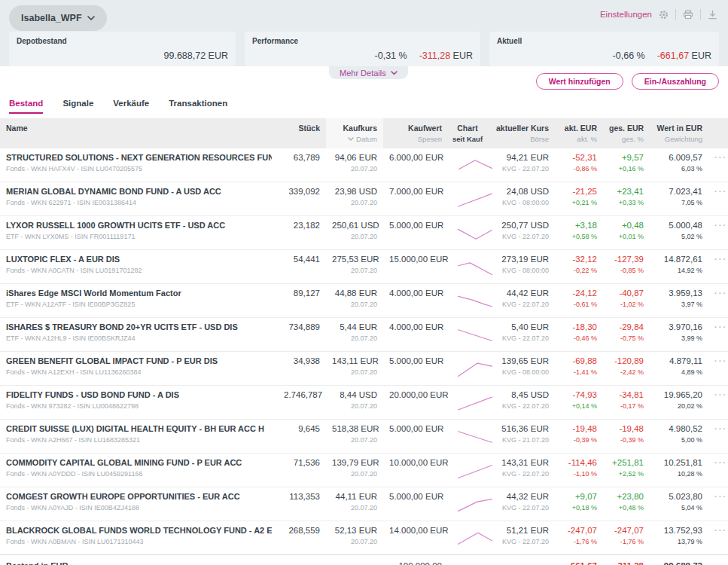  Describe the element at coordinates (364, 166) in the screenshot. I see `table-row: STRUCTURED SOLUTIONS - NEXT GENERATION R…` at that location.